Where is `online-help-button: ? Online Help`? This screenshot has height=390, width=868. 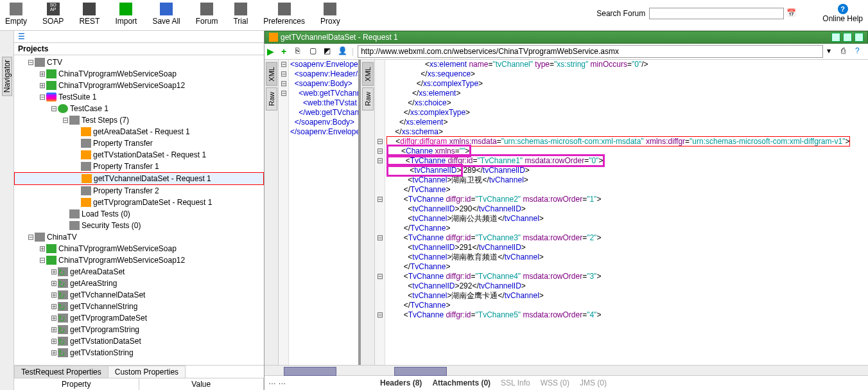 online-help-button: ? Online Help is located at coordinates (842, 13).